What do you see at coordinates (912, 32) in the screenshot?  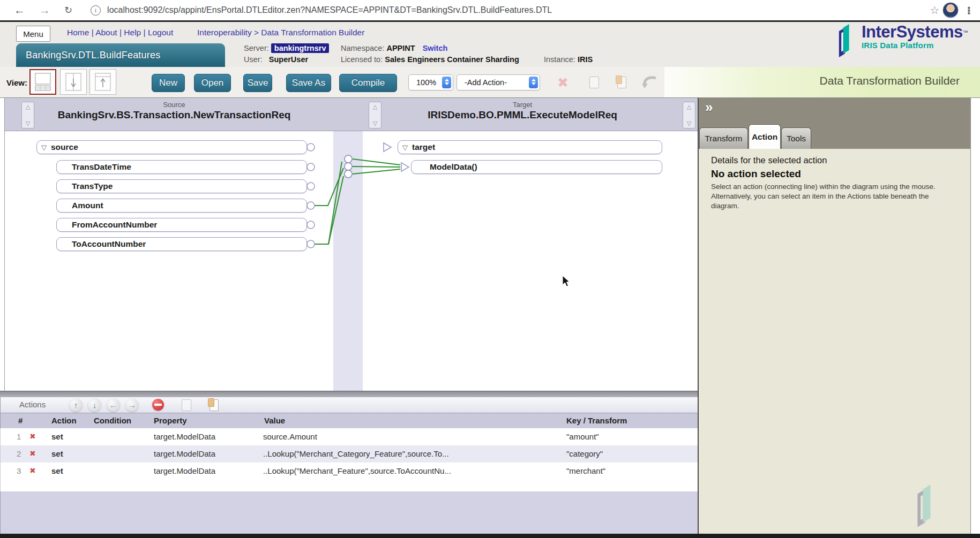 I see `brand-name: InterSystems` at bounding box center [912, 32].